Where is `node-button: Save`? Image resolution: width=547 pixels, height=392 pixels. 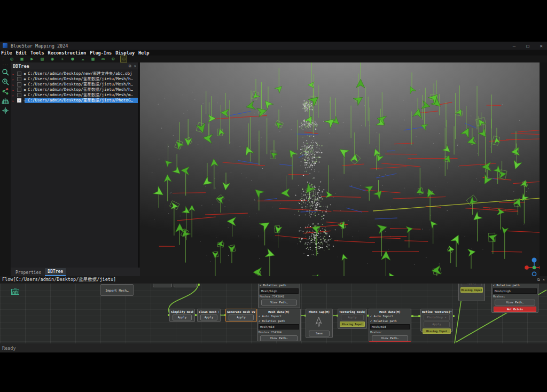
node-button: Save is located at coordinates (319, 333).